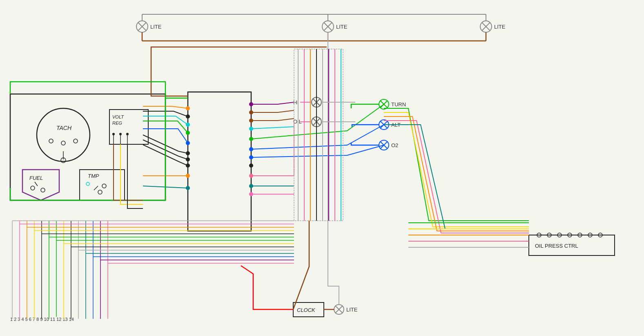 The image size is (644, 336). What do you see at coordinates (399, 105) in the screenshot?
I see `turn-label: TURN` at bounding box center [399, 105].